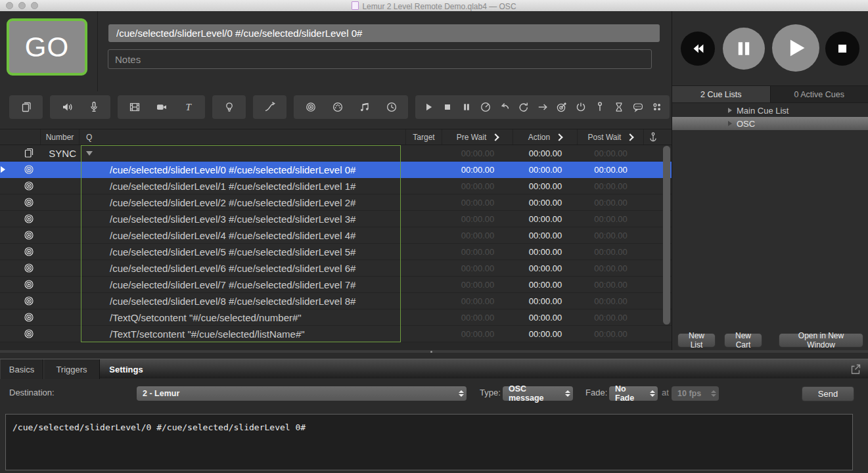 The height and width of the screenshot is (473, 868). Describe the element at coordinates (134, 107) in the screenshot. I see `new-video-cue-button` at that location.